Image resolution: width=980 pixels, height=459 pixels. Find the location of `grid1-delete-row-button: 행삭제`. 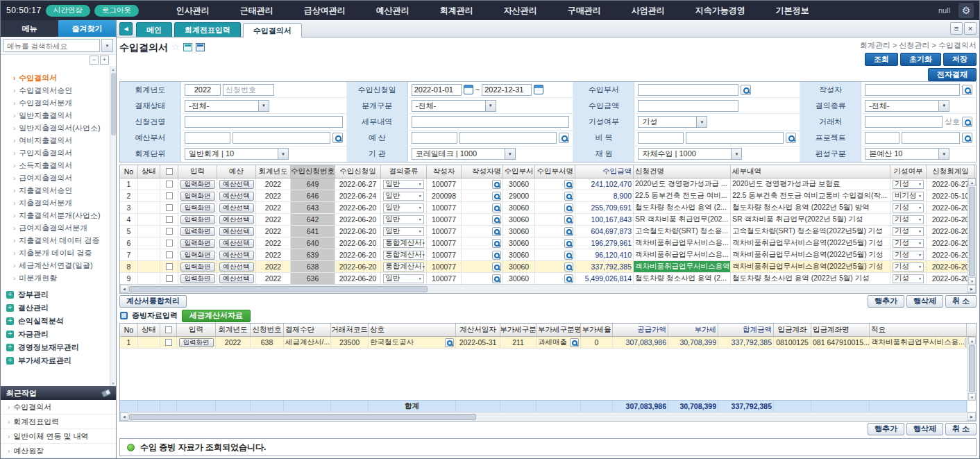

grid1-delete-row-button: 행삭제 is located at coordinates (924, 301).